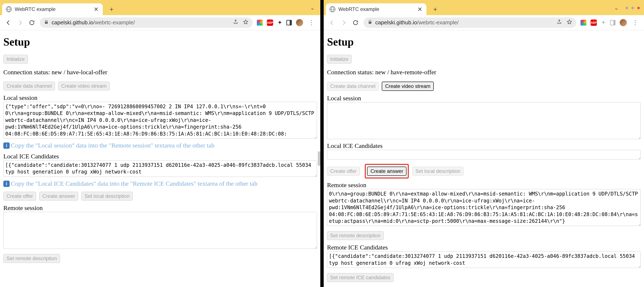 Image resolution: width=644 pixels, height=287 pixels. Describe the element at coordinates (406, 72) in the screenshot. I see `connection-status-value: new / have-remote-offer` at that location.